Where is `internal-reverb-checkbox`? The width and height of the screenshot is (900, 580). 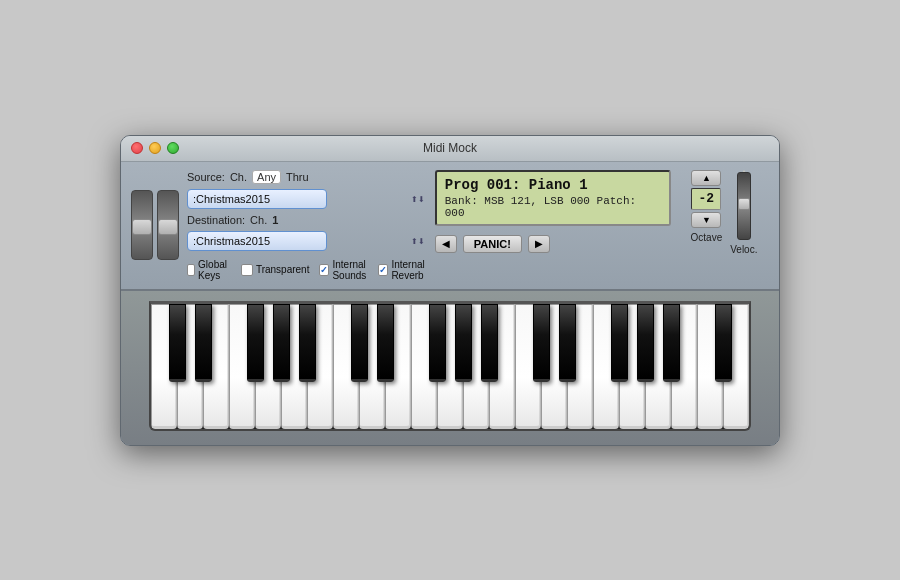
internal-reverb-checkbox is located at coordinates (383, 270).